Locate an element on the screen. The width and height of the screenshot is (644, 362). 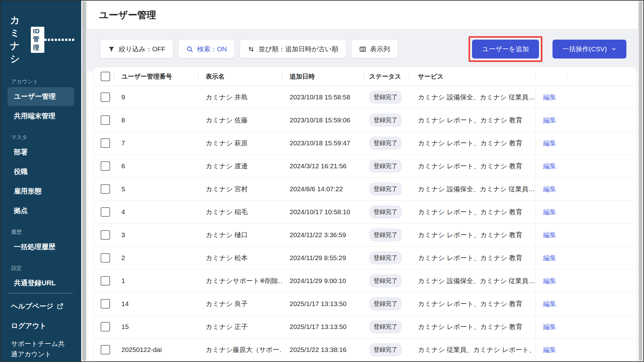
bulk-action-button: 一括操作(CSV) is located at coordinates (589, 49).